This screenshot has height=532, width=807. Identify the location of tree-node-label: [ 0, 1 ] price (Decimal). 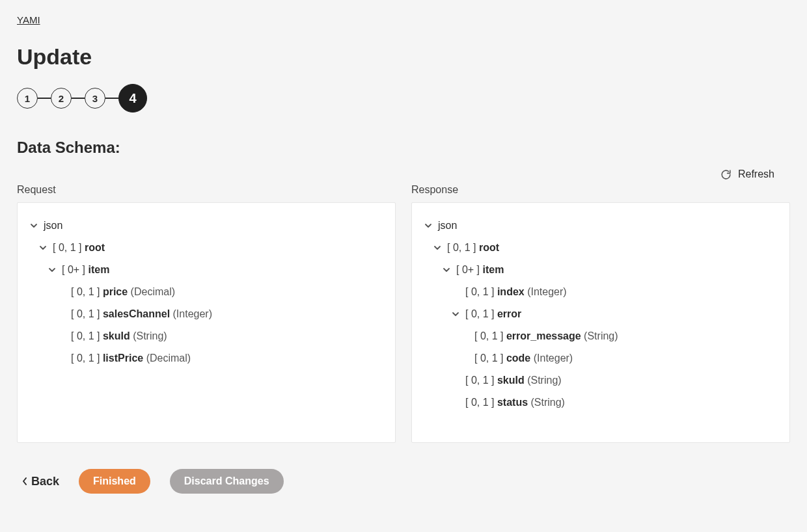
(123, 292).